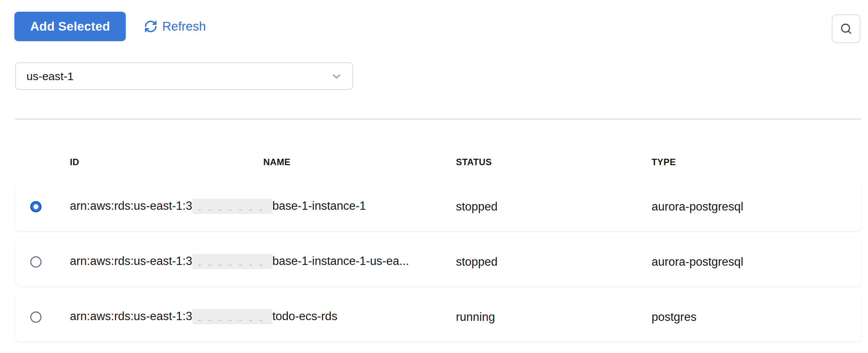 The height and width of the screenshot is (353, 868). Describe the element at coordinates (360, 162) in the screenshot. I see `column-header-name: NAME` at that location.